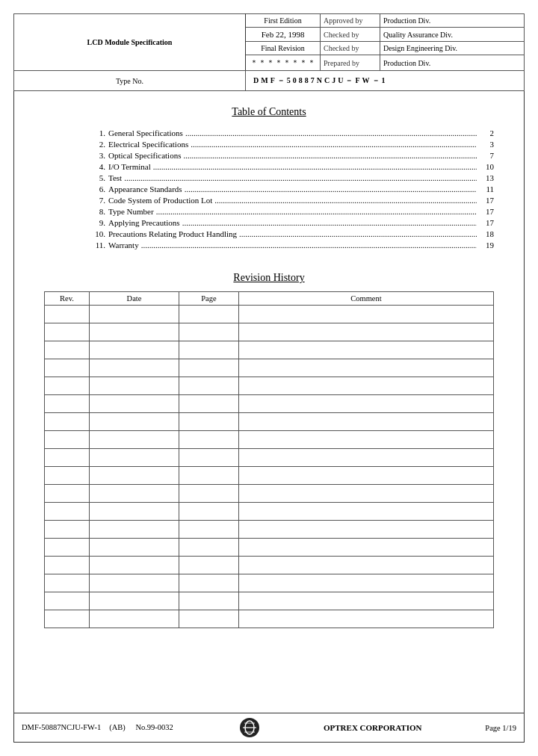 This screenshot has width=538, height=756. I want to click on edition-label: First Edition, so click(283, 21).